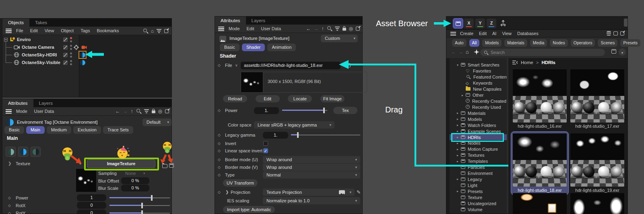 The width and height of the screenshot is (644, 214). Describe the element at coordinates (87, 39) in the screenshot. I see `tree-row-enviro: Enviro` at that location.